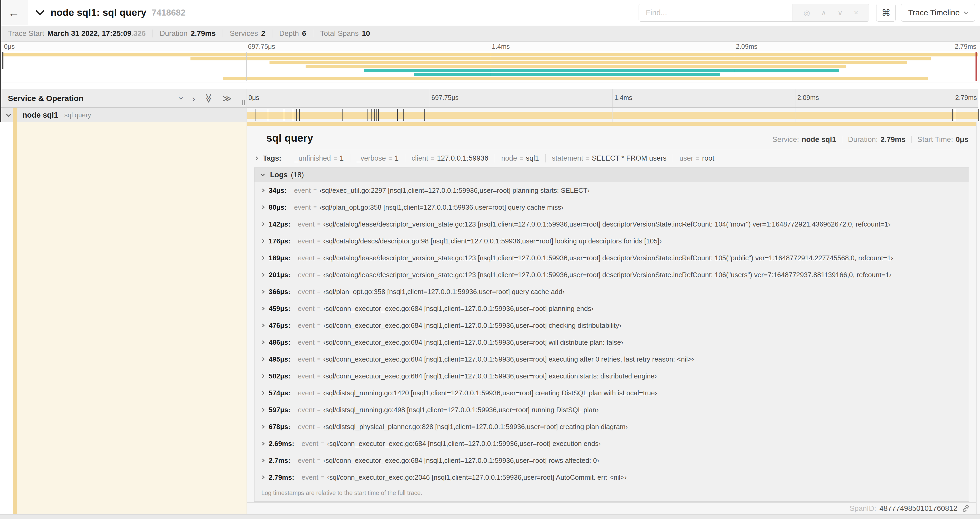 This screenshot has width=980, height=519. What do you see at coordinates (209, 98) in the screenshot?
I see `collapse-all-icon: ≫` at bounding box center [209, 98].